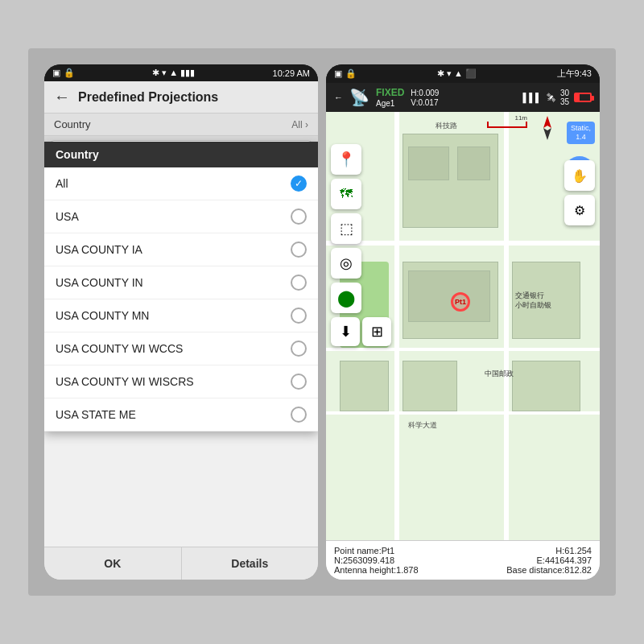 The height and width of the screenshot is (644, 644). What do you see at coordinates (549, 570) in the screenshot?
I see `base-info: Base distance:812.82` at bounding box center [549, 570].